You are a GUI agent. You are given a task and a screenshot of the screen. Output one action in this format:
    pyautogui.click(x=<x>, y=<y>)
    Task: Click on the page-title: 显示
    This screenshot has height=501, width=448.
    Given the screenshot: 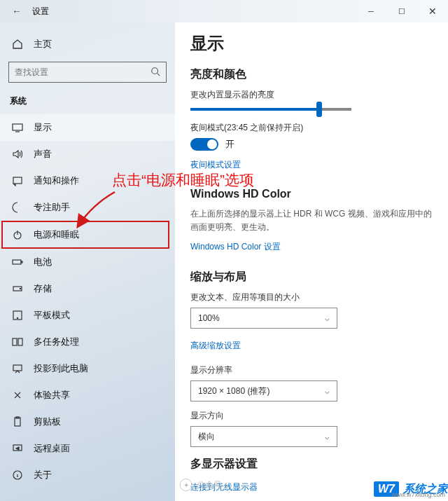 What is the action you would take?
    pyautogui.click(x=312, y=43)
    